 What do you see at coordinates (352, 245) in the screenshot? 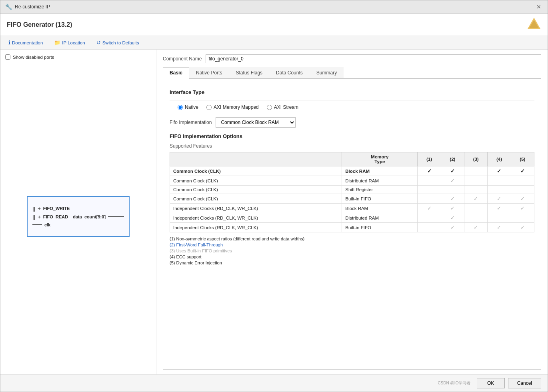
I see `footnote-2: (2) First-Word Fall-Through` at bounding box center [352, 245].